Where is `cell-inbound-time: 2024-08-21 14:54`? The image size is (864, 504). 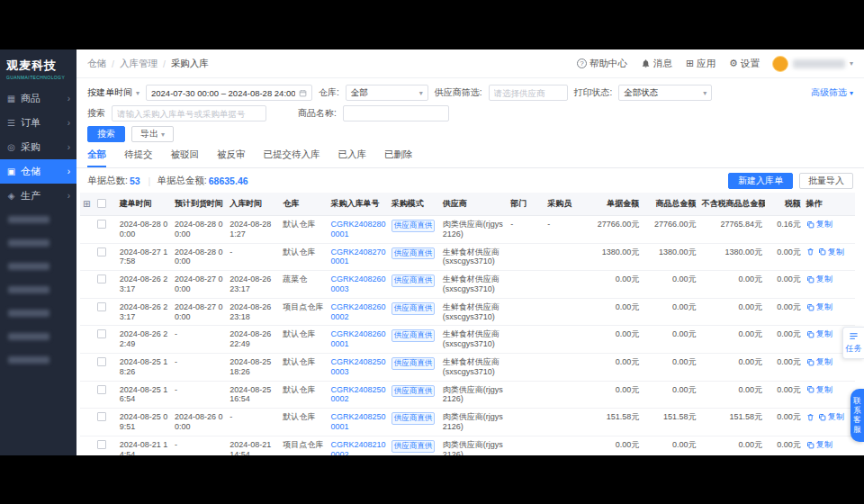
cell-inbound-time: 2024-08-21 14:54 is located at coordinates (254, 446).